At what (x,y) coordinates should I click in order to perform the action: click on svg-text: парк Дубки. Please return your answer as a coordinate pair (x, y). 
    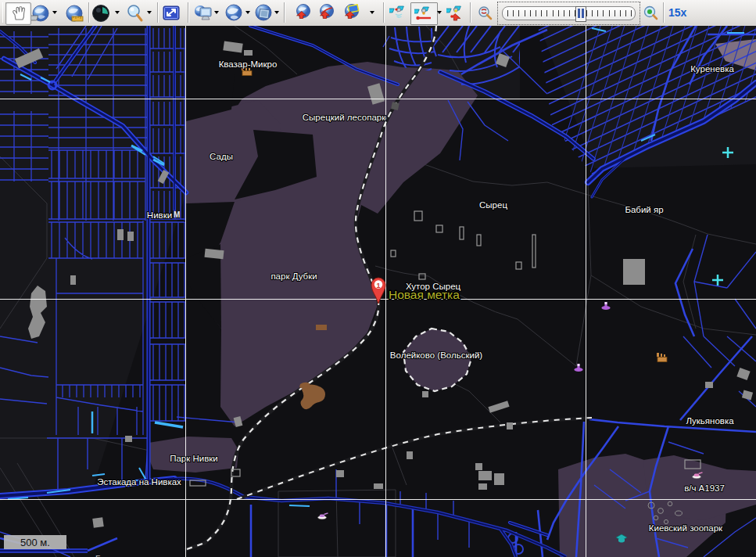
    Looking at the image, I should click on (294, 276).